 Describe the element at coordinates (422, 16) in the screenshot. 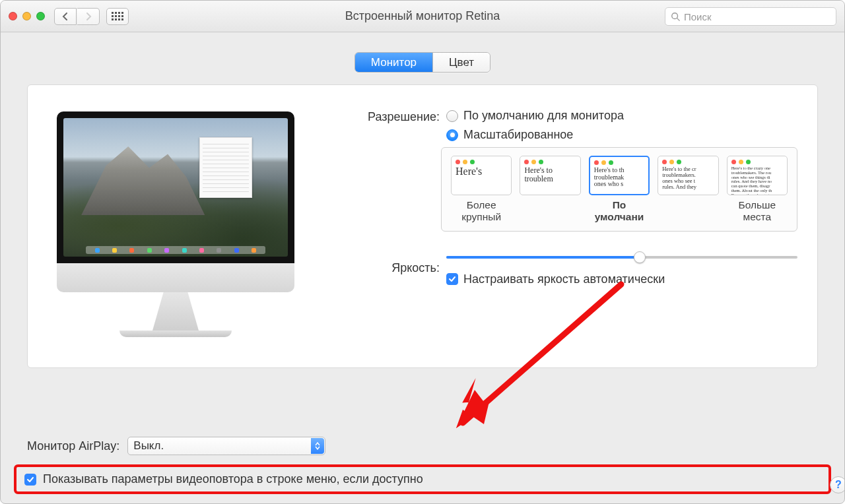

I see `titlebar: Встроенный монитор Retina` at that location.